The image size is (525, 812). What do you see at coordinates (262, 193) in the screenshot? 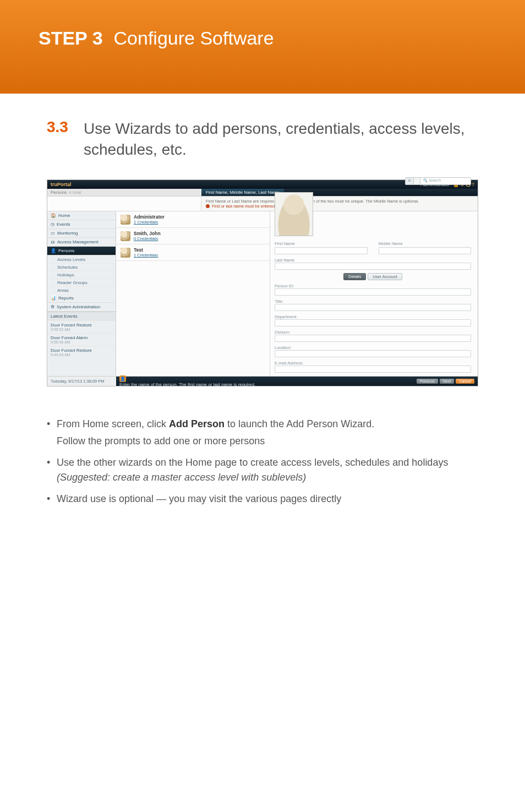
I see `main-top-bar: Persons 4 total First Name, Middle Name,…` at bounding box center [262, 193].